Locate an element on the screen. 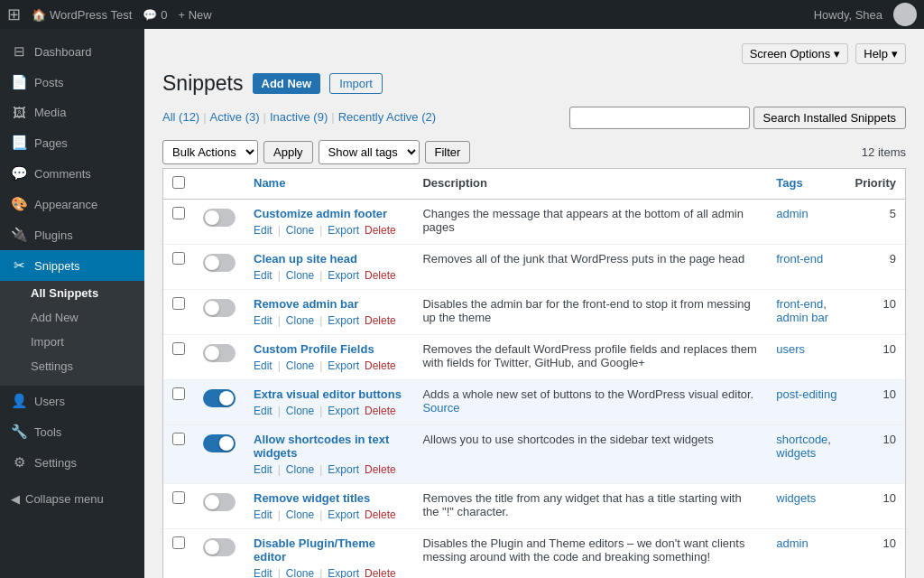 The width and height of the screenshot is (924, 578). delete-link-4: Delete is located at coordinates (381, 366).